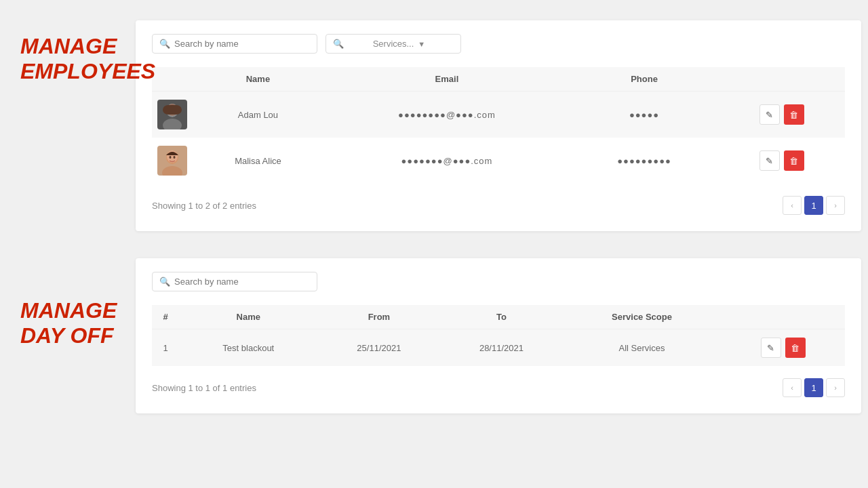 The height and width of the screenshot is (488, 868). Describe the element at coordinates (165, 282) in the screenshot. I see `dayoff-search-icon: 🔍` at that location.